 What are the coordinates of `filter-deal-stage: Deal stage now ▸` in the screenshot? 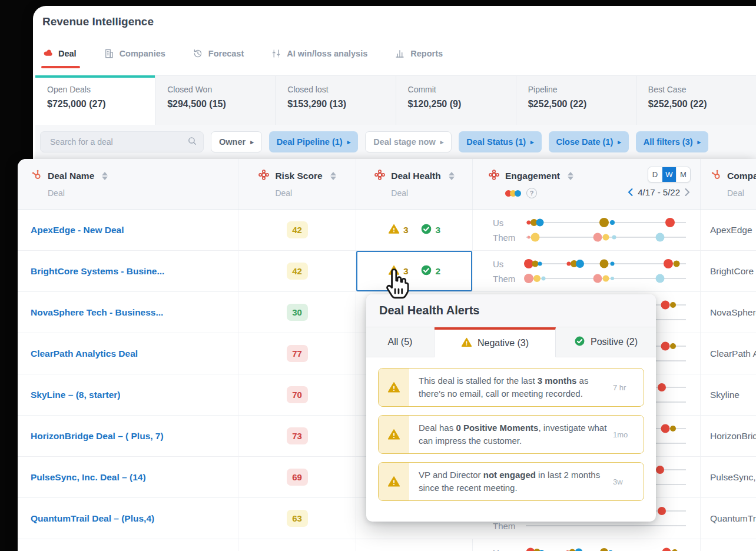 It's located at (409, 142).